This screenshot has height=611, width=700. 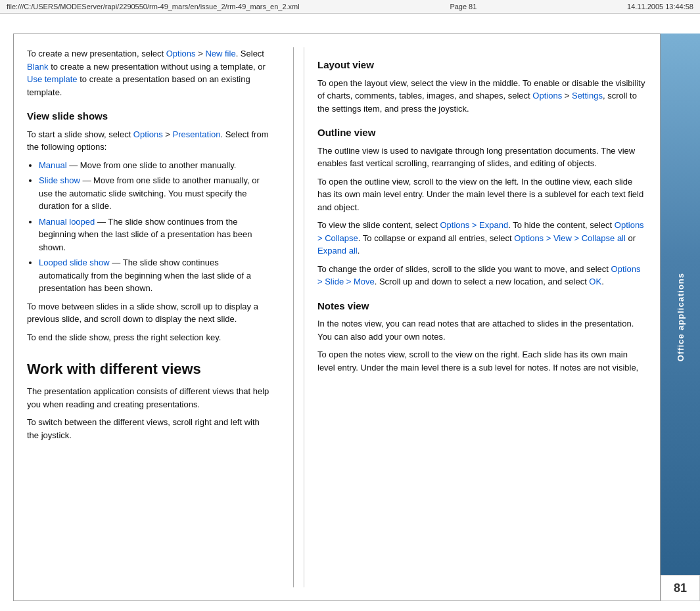 I want to click on work-p1: The presentation application consists of…, so click(x=149, y=398).